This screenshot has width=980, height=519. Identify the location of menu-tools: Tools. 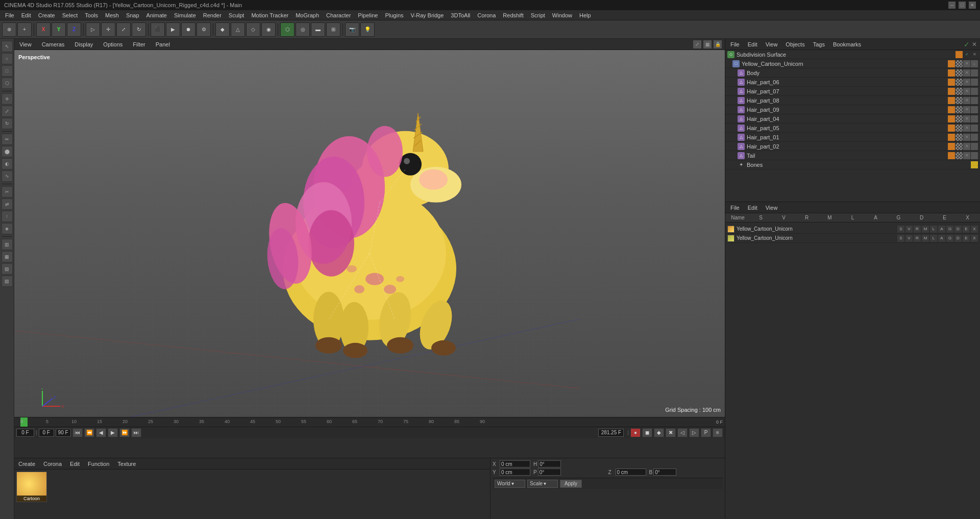
(91, 15).